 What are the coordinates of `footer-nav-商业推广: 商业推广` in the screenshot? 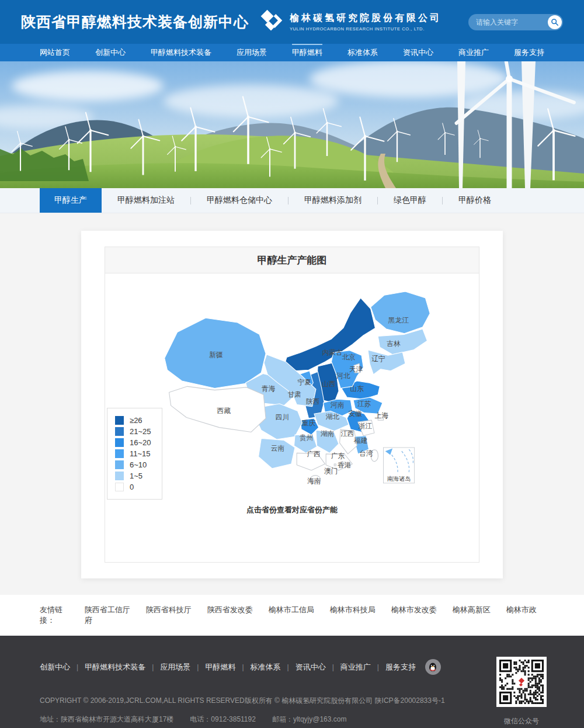 It's located at (356, 667).